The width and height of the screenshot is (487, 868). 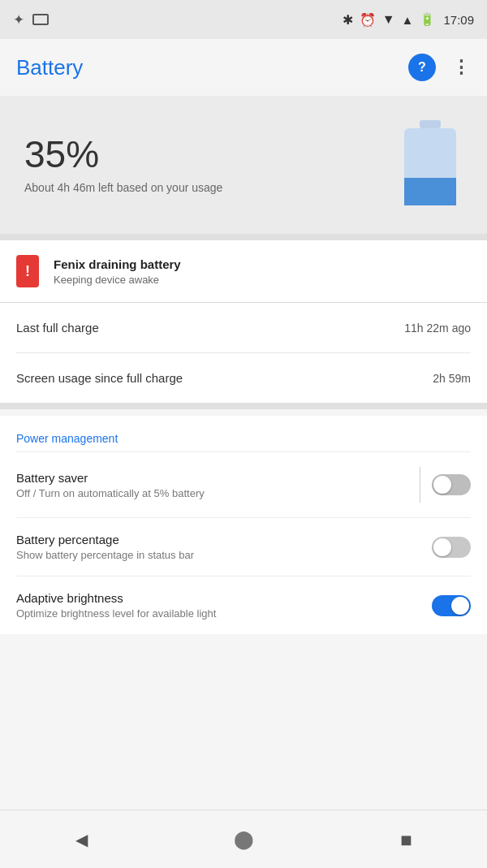 I want to click on battery-saver-controls, so click(x=445, y=485).